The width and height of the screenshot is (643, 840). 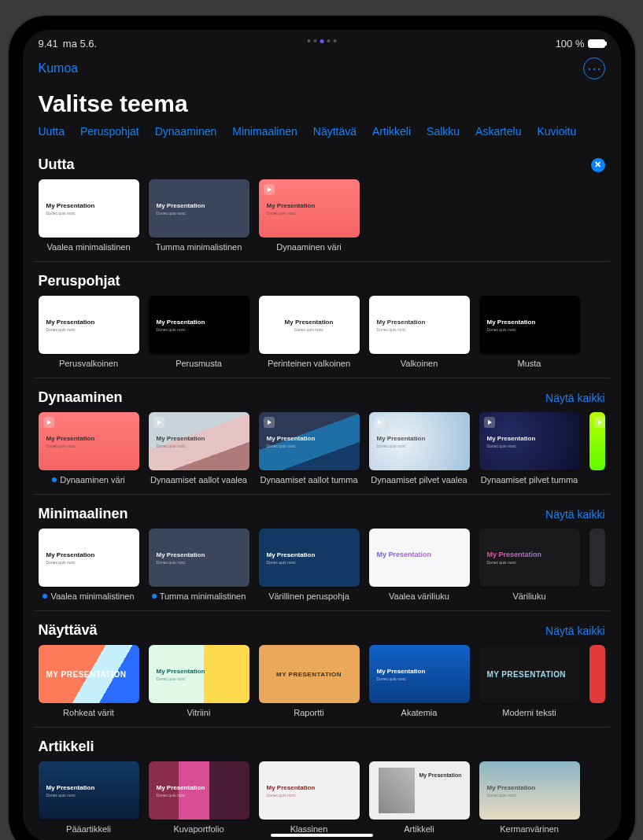 What do you see at coordinates (110, 131) in the screenshot?
I see `tab-peruspohjat: Peruspohjat` at bounding box center [110, 131].